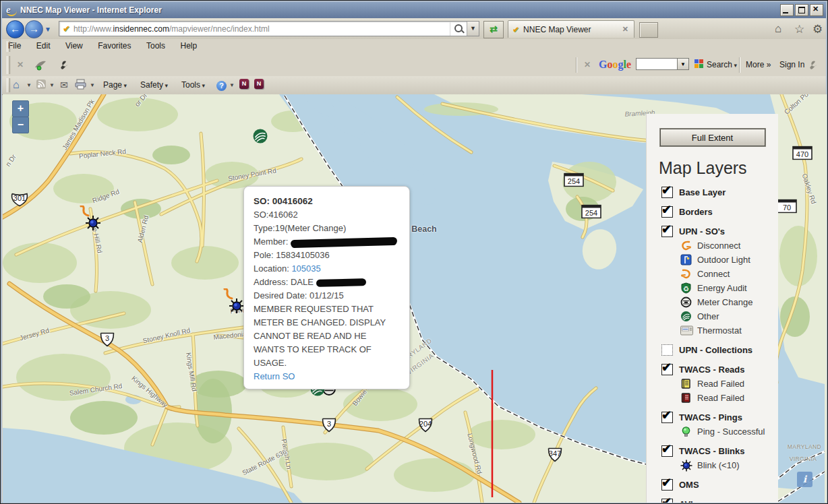 The height and width of the screenshot is (504, 828). I want to click on avl-checkbox, so click(668, 501).